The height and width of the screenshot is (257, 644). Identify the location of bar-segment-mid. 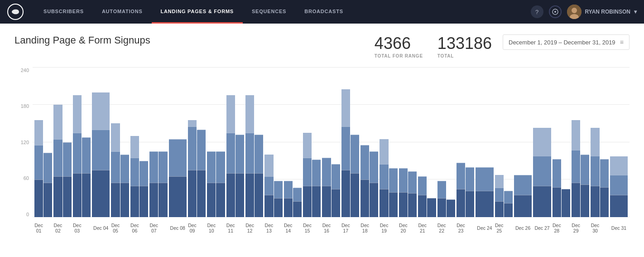
(201, 150).